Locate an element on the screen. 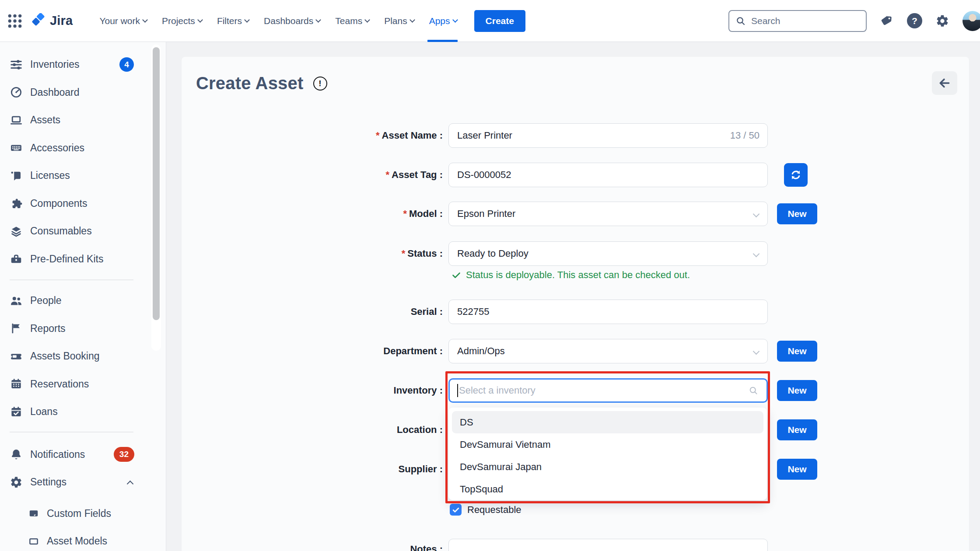  nav-filters: Filters is located at coordinates (233, 21).